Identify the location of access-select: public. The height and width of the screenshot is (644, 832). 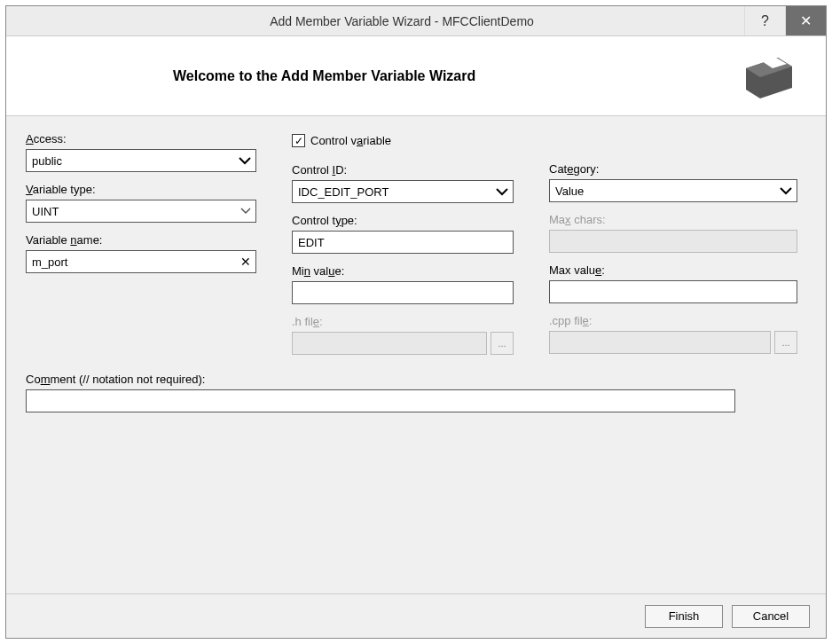
(141, 161).